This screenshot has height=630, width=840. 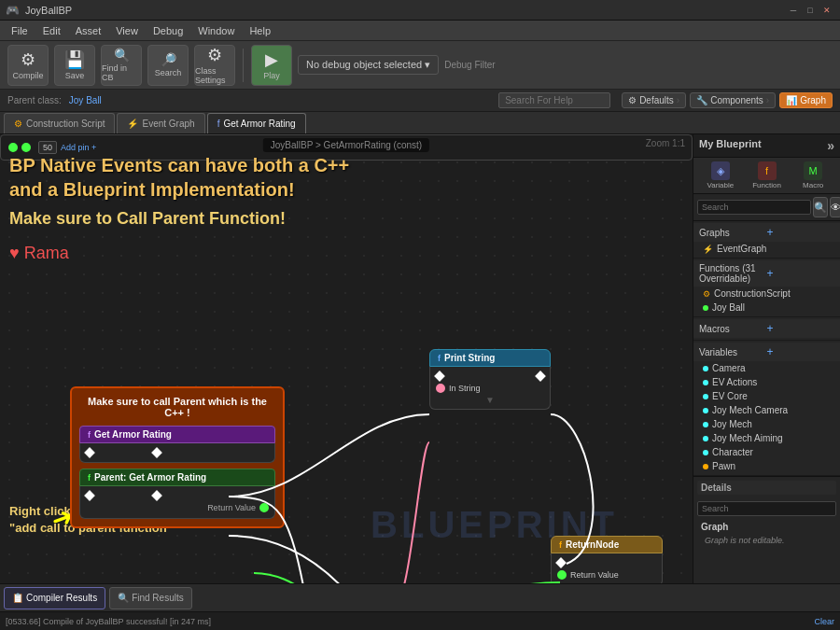 I want to click on menu-view: View, so click(x=127, y=30).